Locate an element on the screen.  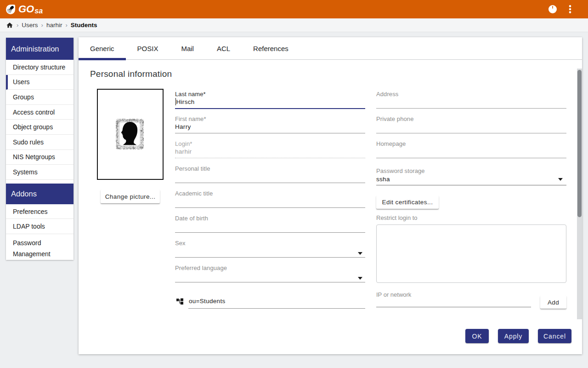
restrict-login-label: Restrict login to is located at coordinates (397, 218).